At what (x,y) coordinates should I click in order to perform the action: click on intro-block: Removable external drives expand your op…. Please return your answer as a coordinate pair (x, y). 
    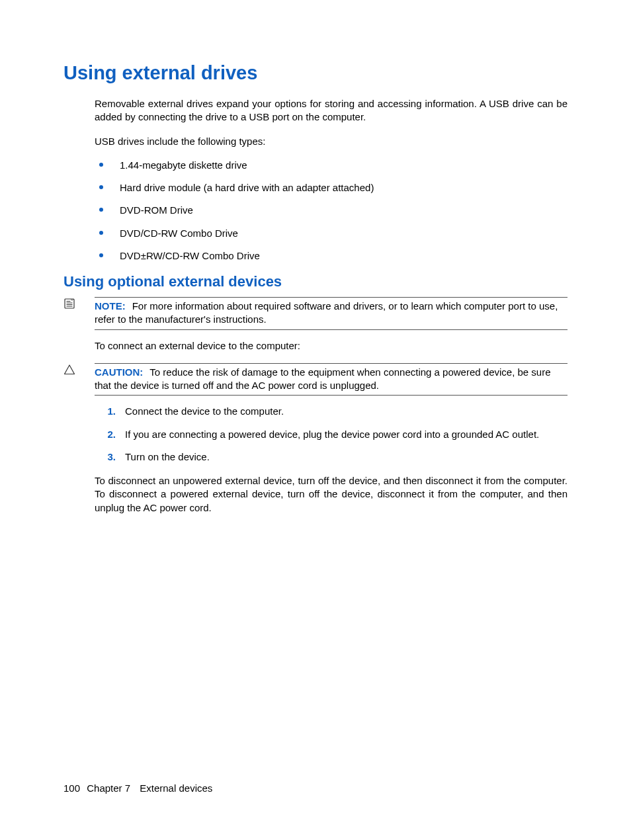
    Looking at the image, I should click on (331, 180).